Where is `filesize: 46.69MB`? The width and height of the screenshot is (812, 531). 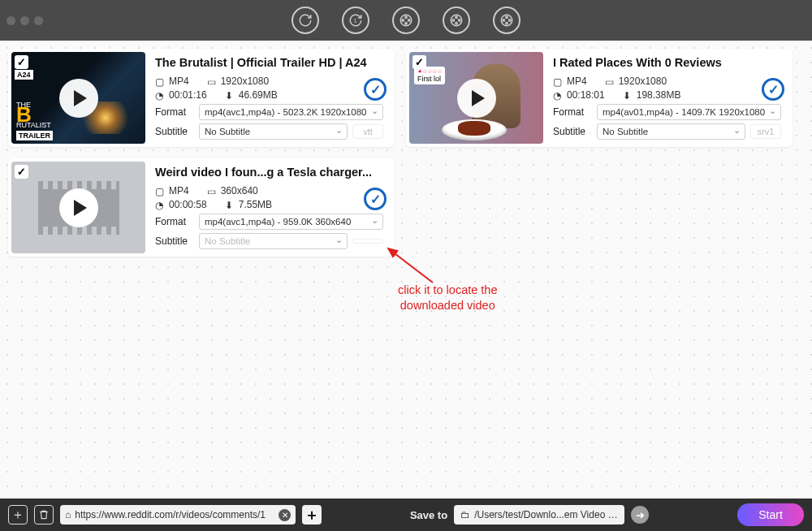 filesize: 46.69MB is located at coordinates (258, 95).